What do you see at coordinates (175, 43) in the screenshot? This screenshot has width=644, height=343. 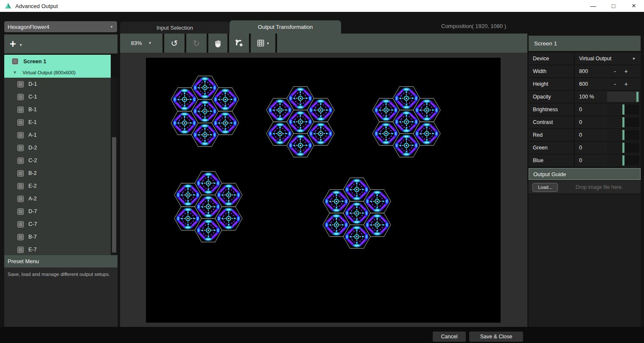 I see `undo-icon: ↺` at bounding box center [175, 43].